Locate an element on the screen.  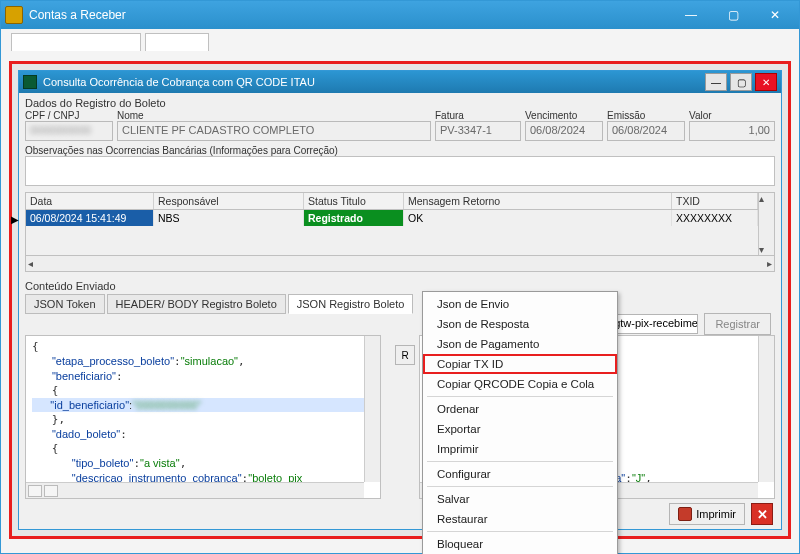
menu-copiar-txid: Copiar TX ID is located at coordinates (520, 364).